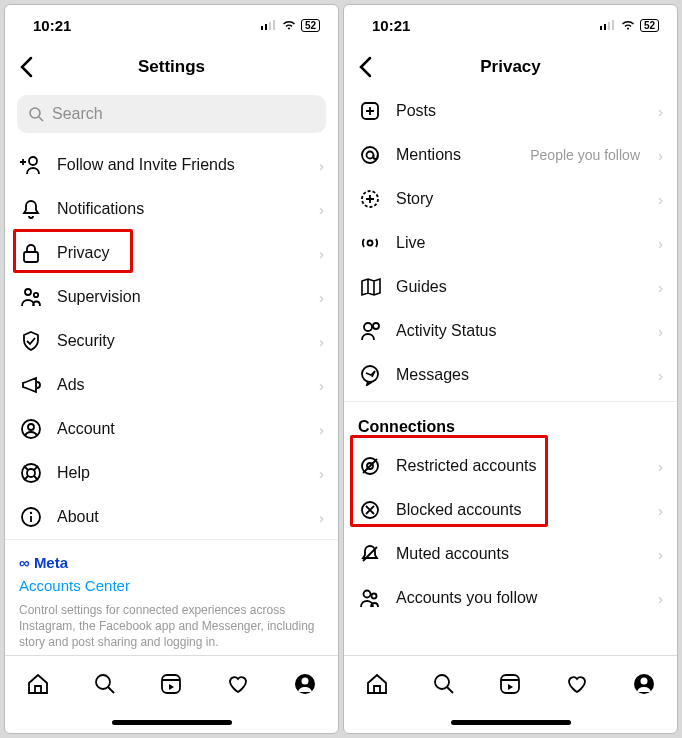  I want to click on row-supervision: Supervision ›, so click(172, 297).